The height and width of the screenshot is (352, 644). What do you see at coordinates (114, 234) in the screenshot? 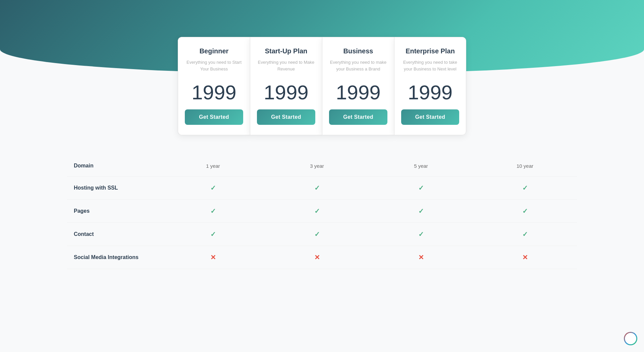
I see `feature-label-3: Contact` at bounding box center [114, 234].